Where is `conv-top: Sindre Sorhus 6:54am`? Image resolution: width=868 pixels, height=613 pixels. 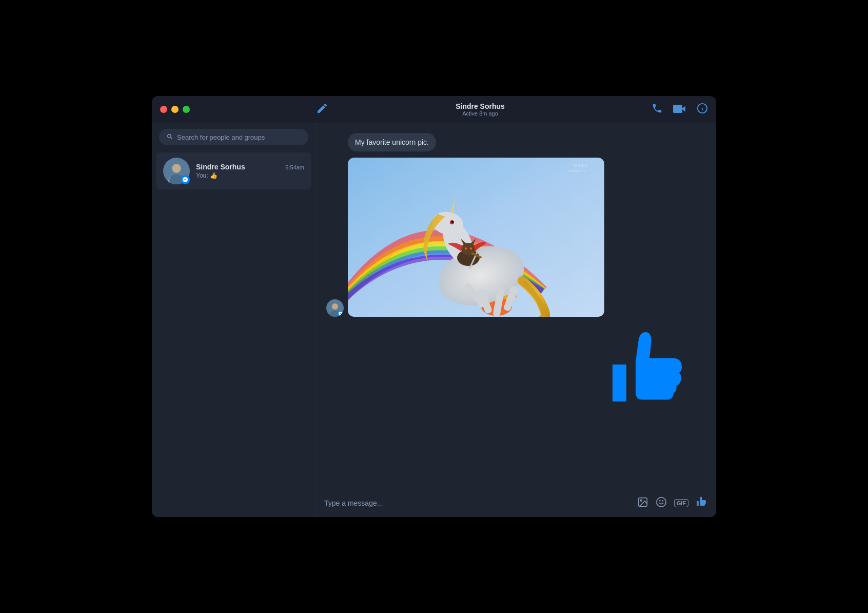
conv-top: Sindre Sorhus 6:54am is located at coordinates (250, 167).